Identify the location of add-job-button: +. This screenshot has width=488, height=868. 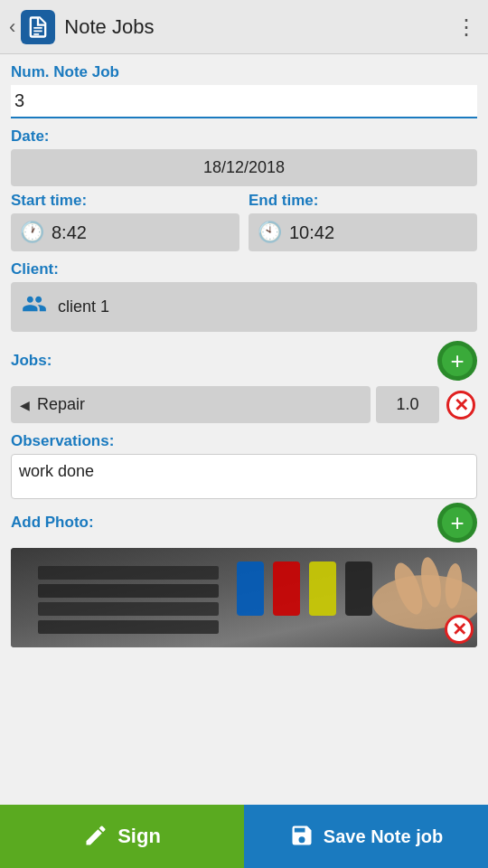
(457, 361).